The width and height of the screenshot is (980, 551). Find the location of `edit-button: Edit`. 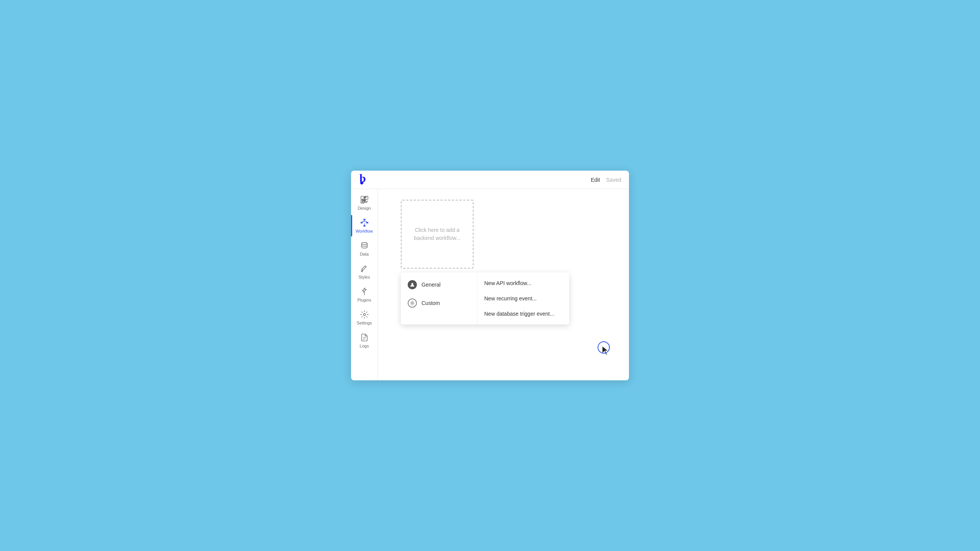

edit-button: Edit is located at coordinates (595, 180).